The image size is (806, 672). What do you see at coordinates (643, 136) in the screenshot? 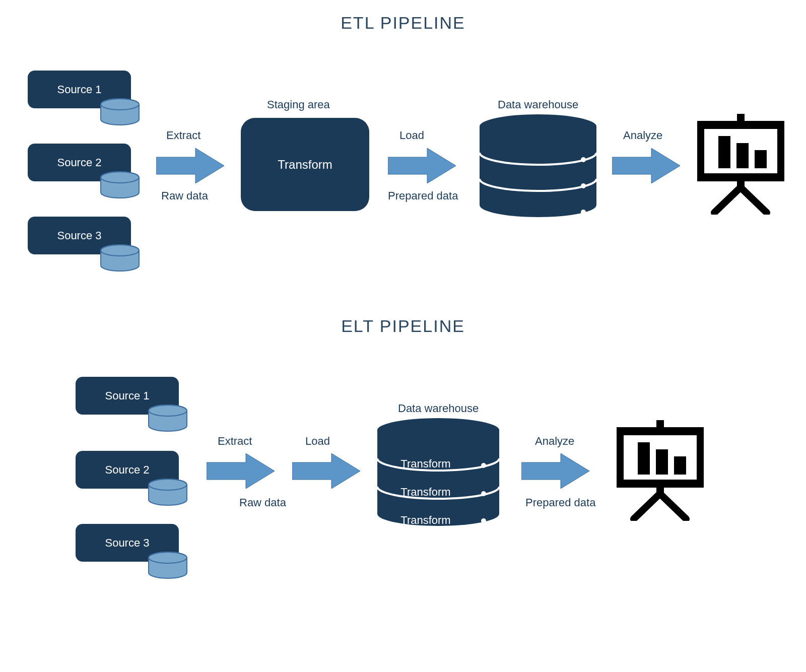
I see `etl-analyze-label: Analyze` at bounding box center [643, 136].